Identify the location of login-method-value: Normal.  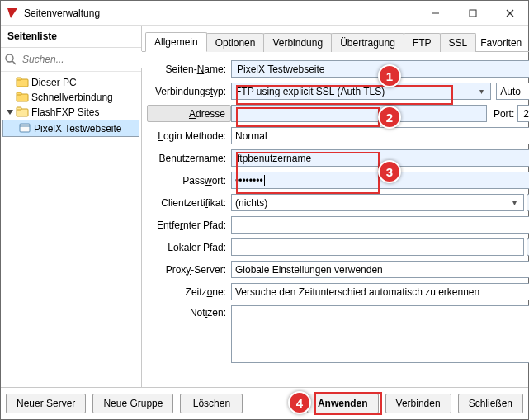
(251, 136).